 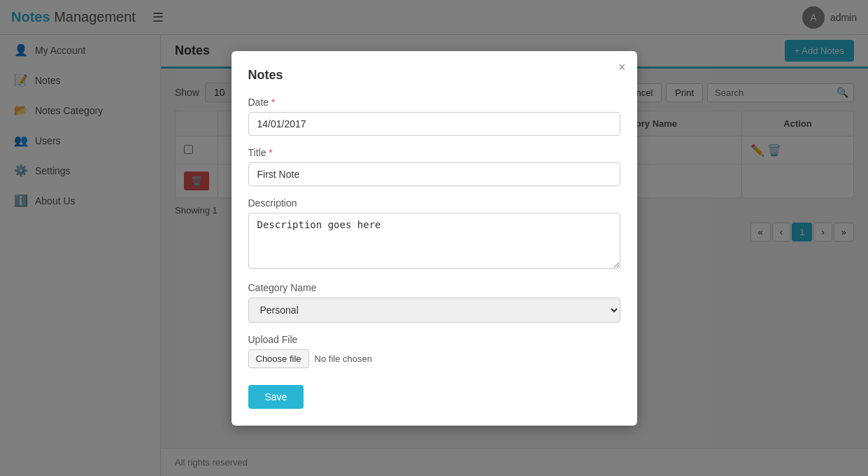 I want to click on date-label: Date *, so click(x=434, y=102).